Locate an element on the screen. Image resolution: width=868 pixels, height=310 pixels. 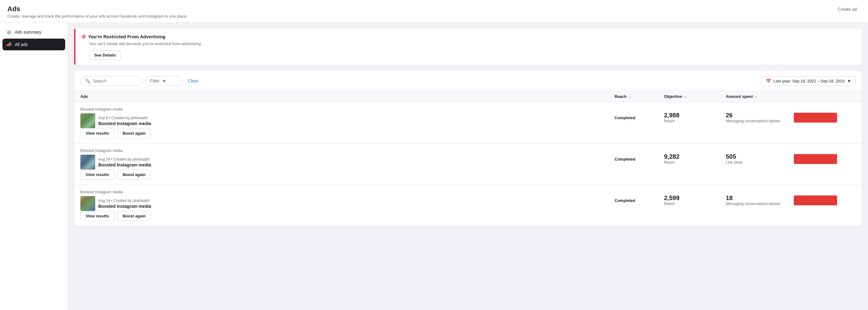
boost-again-button-0: Boost again is located at coordinates (134, 133).